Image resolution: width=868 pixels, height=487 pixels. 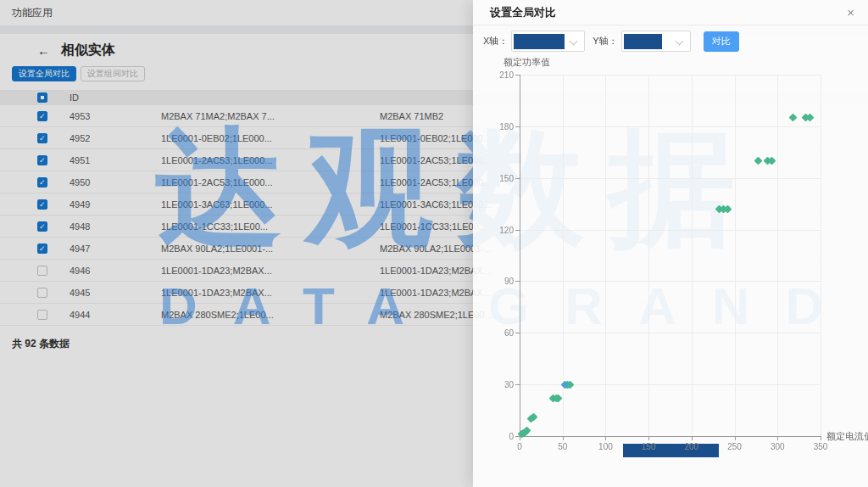 What do you see at coordinates (605, 41) in the screenshot?
I see `y-axis-select-label: Y轴：` at bounding box center [605, 41].